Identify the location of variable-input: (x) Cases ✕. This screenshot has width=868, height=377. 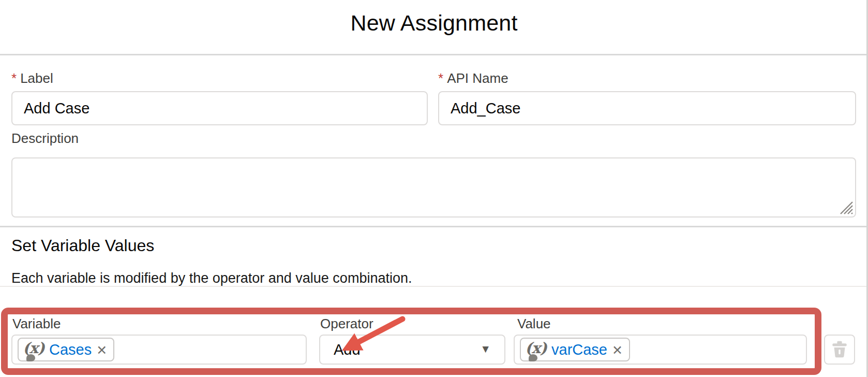
(159, 350).